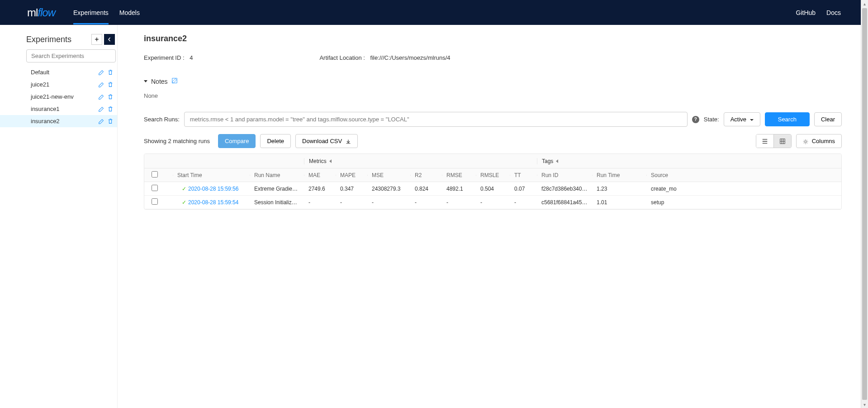 Image resolution: width=868 pixels, height=408 pixels. I want to click on vertical-scrollbar: ▴ ▾, so click(864, 204).